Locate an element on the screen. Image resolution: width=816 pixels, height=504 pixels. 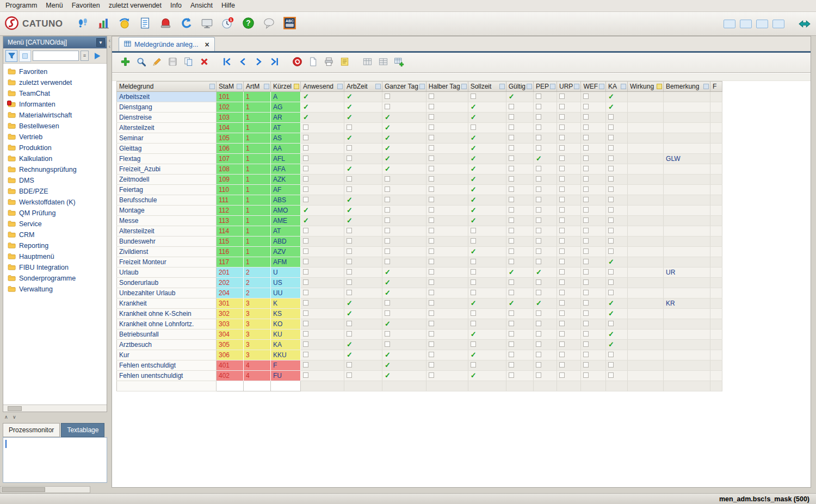
window-tile-button is located at coordinates (746, 24).